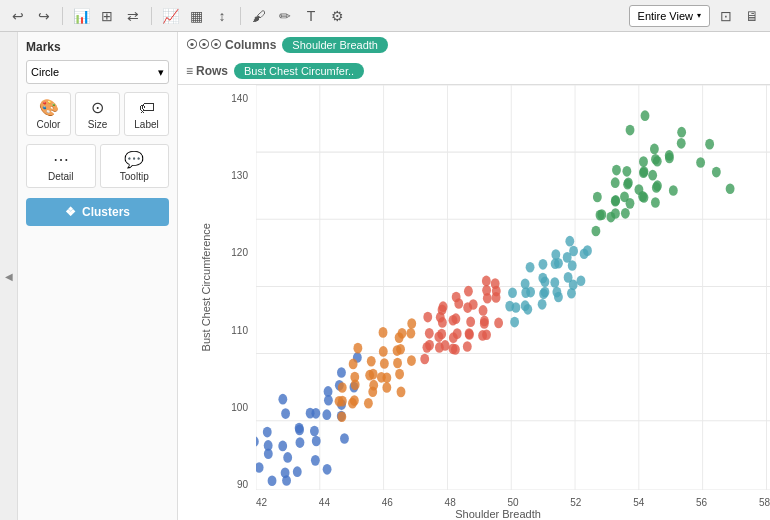  What do you see at coordinates (337, 16) in the screenshot?
I see `analytics-icon: ⚙` at bounding box center [337, 16].